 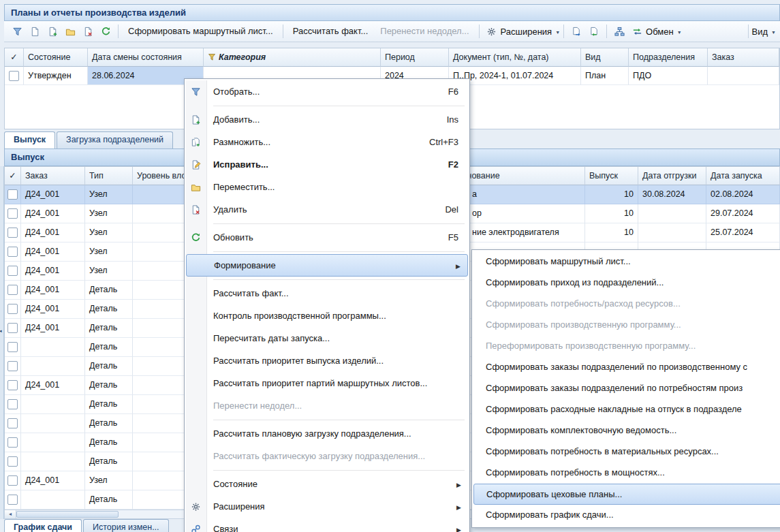 I want to click on column-ship-date: Дата отгрузки, so click(x=672, y=176).